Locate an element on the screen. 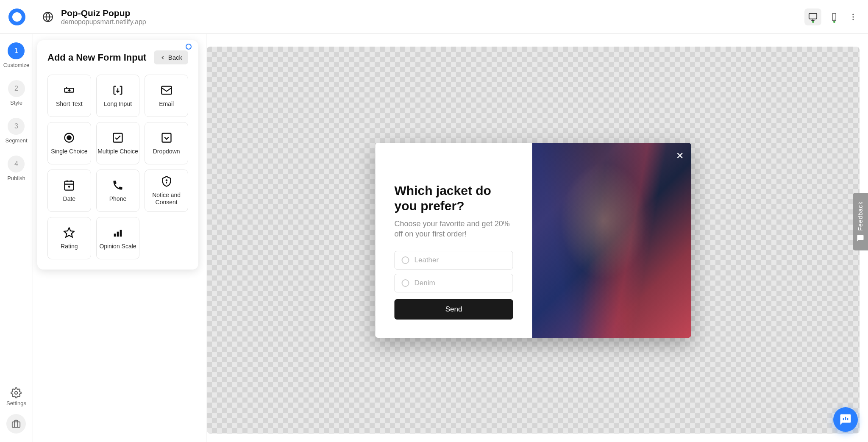 The image size is (868, 442). close-icon: ✕ is located at coordinates (680, 156).